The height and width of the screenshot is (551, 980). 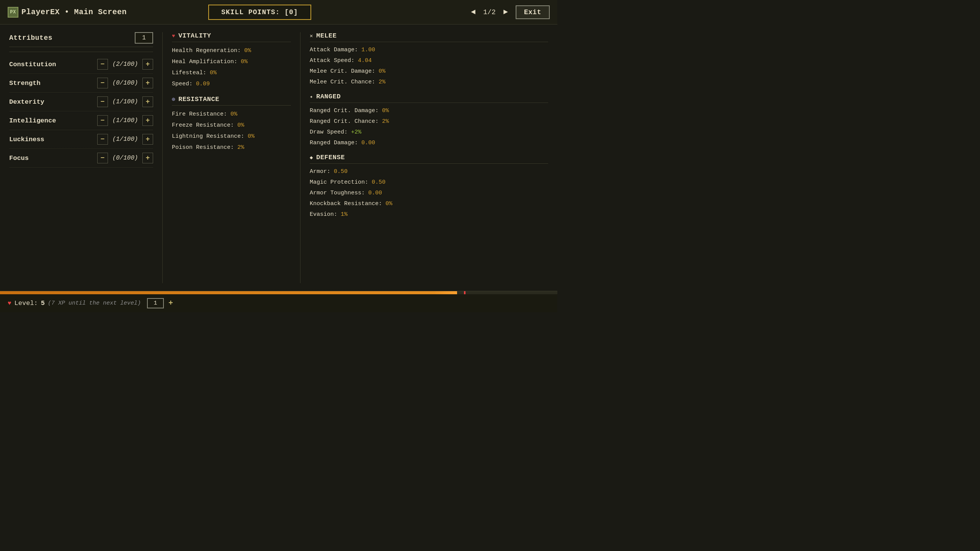 What do you see at coordinates (429, 50) in the screenshot?
I see `melee-stat-0: Attack Damage: 1.00` at bounding box center [429, 50].